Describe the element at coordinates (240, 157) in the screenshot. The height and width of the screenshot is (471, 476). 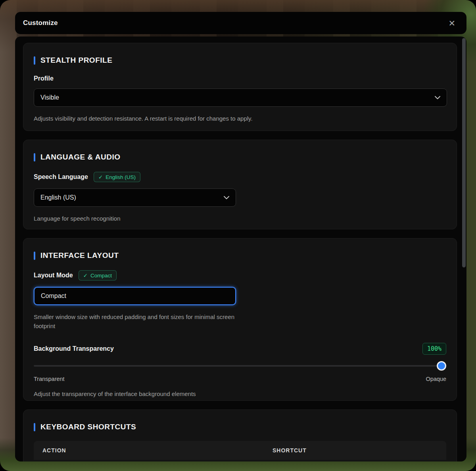
I see `section-header: LANGUAGE & AUDIO` at that location.